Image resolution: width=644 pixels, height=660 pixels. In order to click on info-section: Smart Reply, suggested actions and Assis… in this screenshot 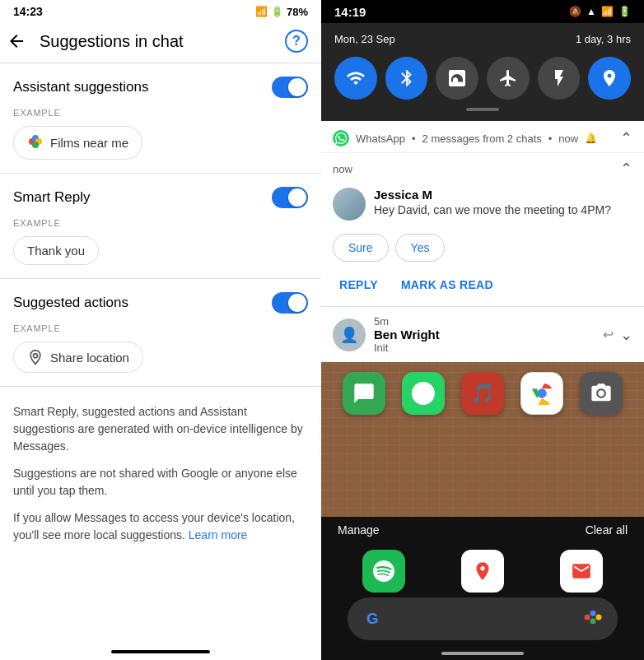, I will do `click(161, 474)`.